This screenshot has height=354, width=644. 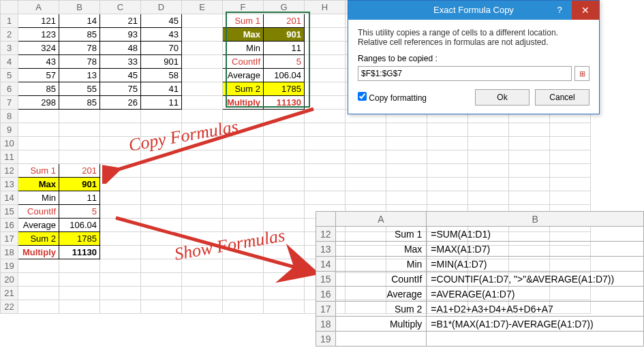 What do you see at coordinates (162, 198) in the screenshot?
I see `cell-D14` at bounding box center [162, 198].